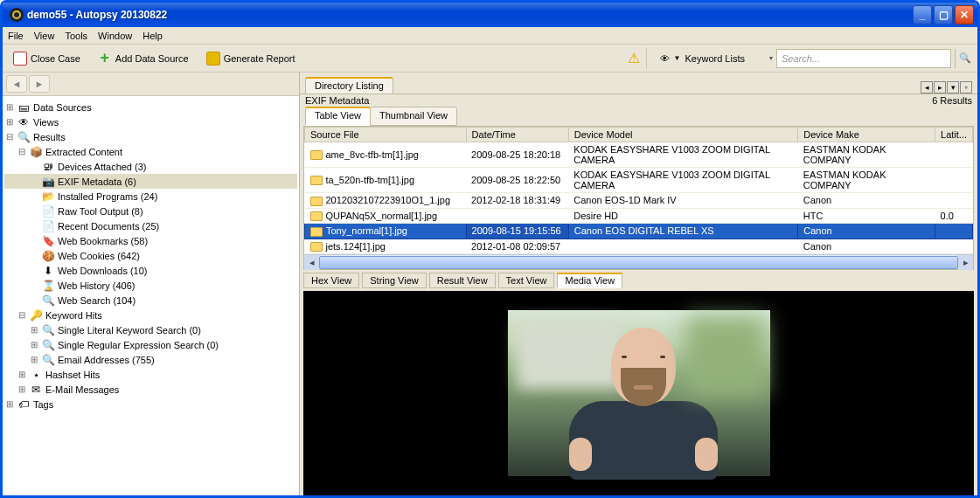 This screenshot has height=498, width=980. What do you see at coordinates (138, 345) in the screenshot?
I see `tree-item-label: Single Regular Expression Search (0)` at bounding box center [138, 345].